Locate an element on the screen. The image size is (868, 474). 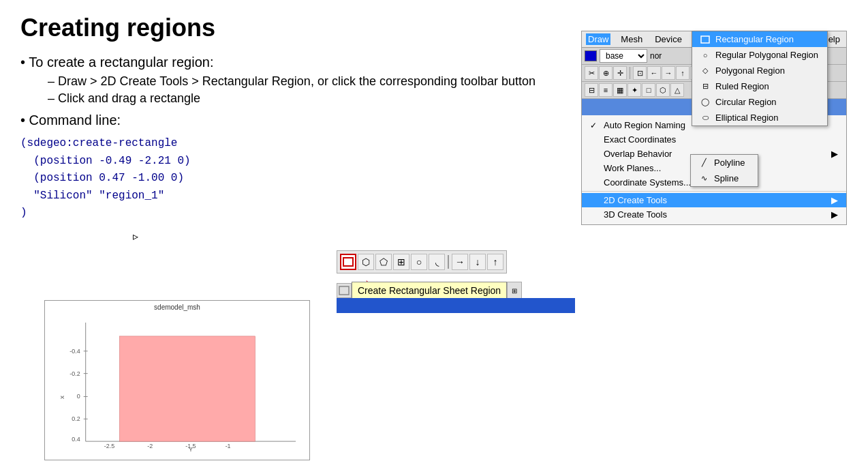
icon-btn-bars: ≡ is located at coordinates (606, 90).